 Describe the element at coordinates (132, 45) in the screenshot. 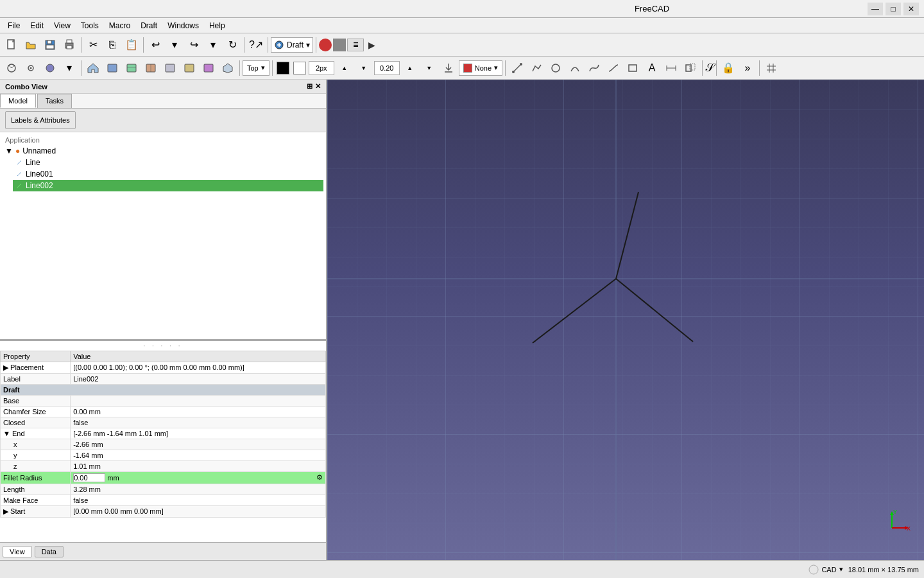

I see `paste-button: 📋` at that location.